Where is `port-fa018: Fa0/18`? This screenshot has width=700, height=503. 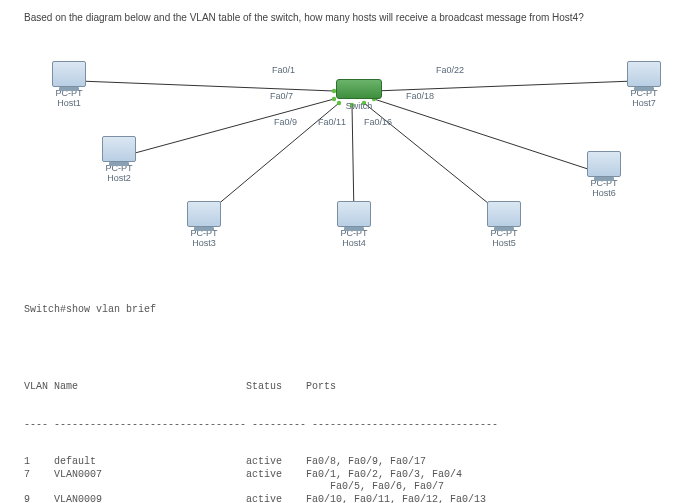 port-fa018: Fa0/18 is located at coordinates (420, 96).